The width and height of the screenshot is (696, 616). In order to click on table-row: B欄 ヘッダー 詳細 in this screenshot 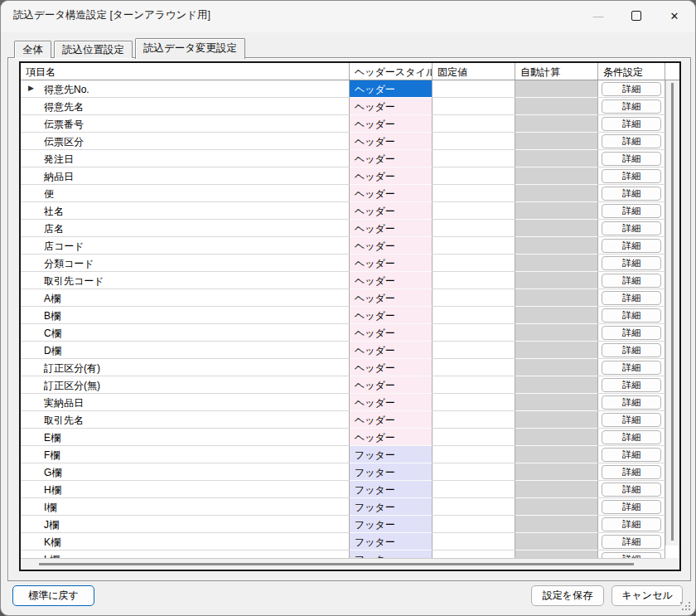, I will do `click(343, 315)`.